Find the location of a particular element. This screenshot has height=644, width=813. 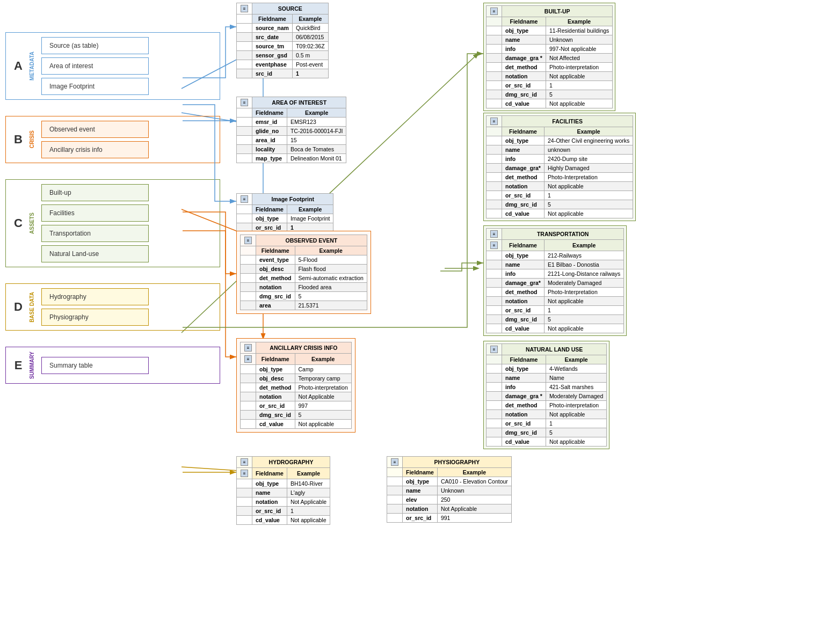

metadata-boxes: Source (as table) Area of interest Image… is located at coordinates (95, 66).